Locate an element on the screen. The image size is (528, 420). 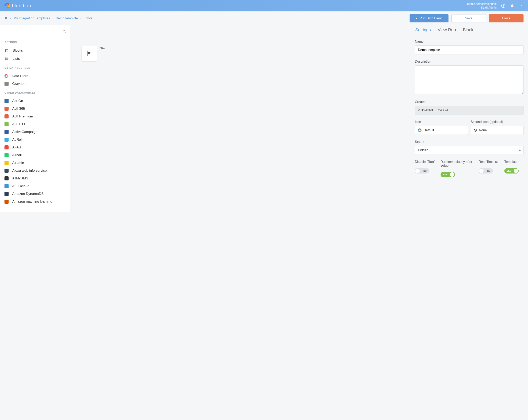
run-after-setup-toggle: YES is located at coordinates (448, 174).